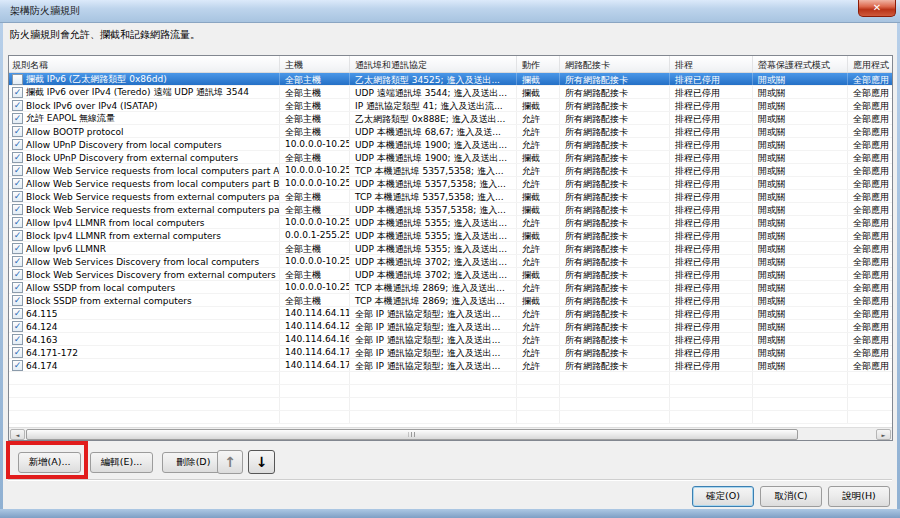 This screenshot has width=900, height=518. I want to click on close-icon: ✕, so click(877, 8).